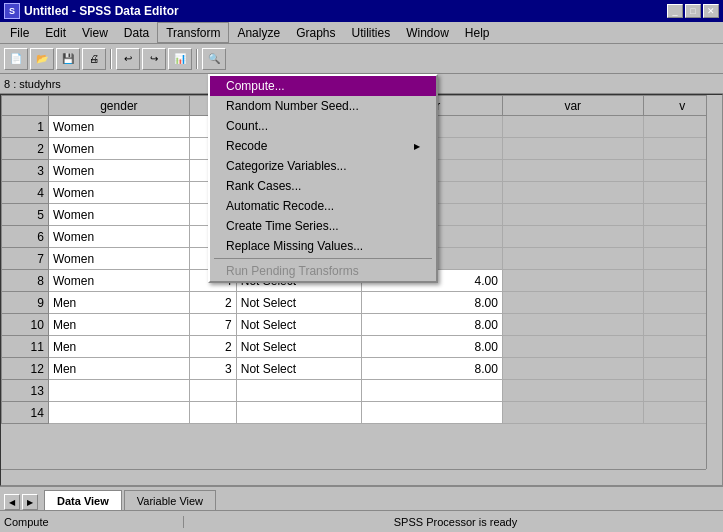  Describe the element at coordinates (258, 32) in the screenshot. I see `menu-analyze: Analyze` at that location.